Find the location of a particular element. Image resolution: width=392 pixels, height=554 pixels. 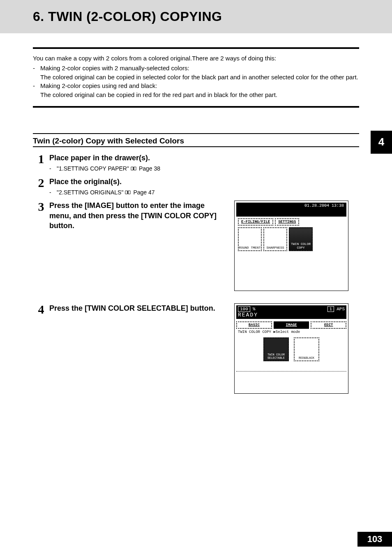

device-screen-twin-color: 100 % 1 APS READY BASIC IMAGE EDIT is located at coordinates (291, 349).